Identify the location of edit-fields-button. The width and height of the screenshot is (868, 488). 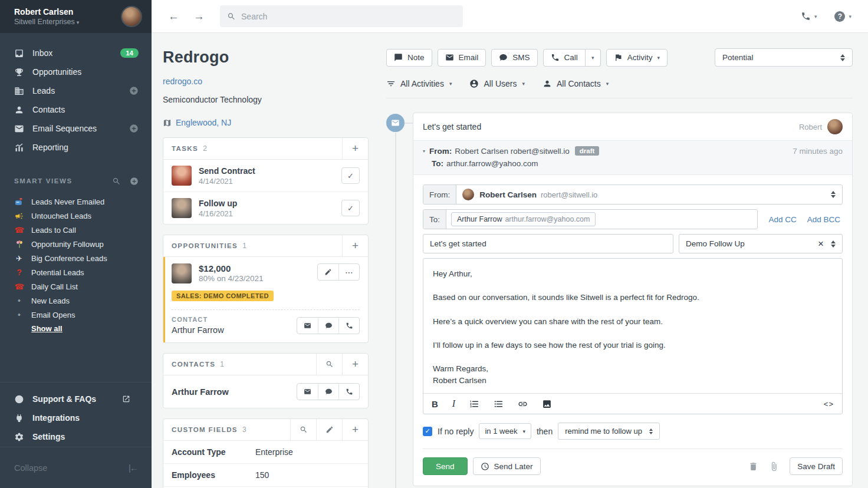
(329, 430).